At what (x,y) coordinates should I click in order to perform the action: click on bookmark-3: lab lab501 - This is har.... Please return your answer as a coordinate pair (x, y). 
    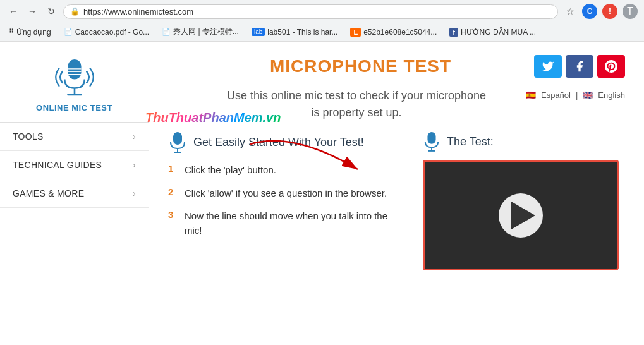
    Looking at the image, I should click on (295, 32).